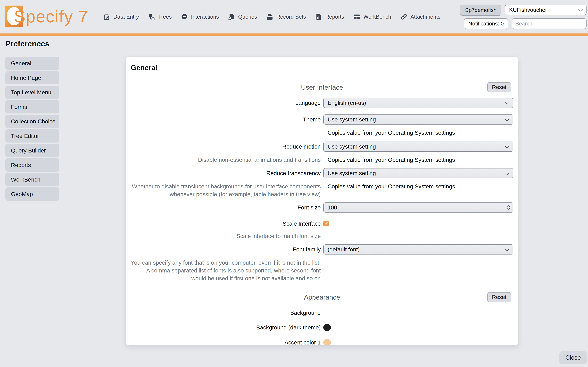  What do you see at coordinates (372, 17) in the screenshot?
I see `nav-item-workbench: WorkBench` at bounding box center [372, 17].